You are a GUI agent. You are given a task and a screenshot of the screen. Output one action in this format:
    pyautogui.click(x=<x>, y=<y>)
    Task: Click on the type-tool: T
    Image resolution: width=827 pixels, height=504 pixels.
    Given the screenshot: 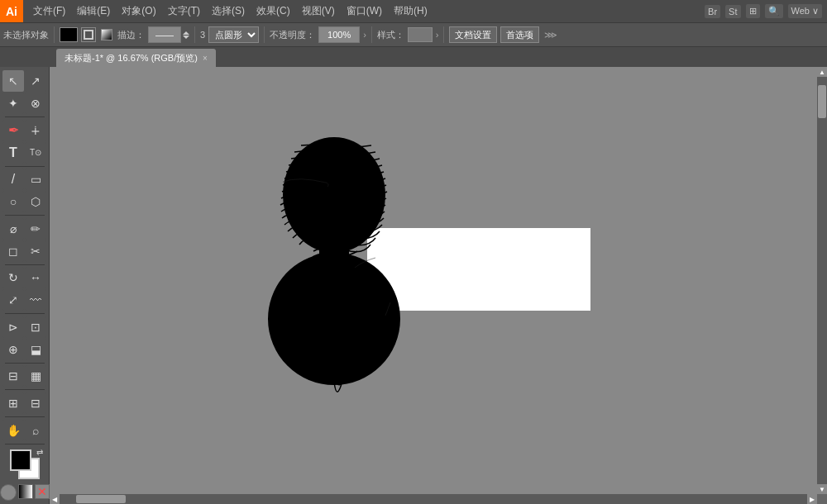 What is the action you would take?
    pyautogui.click(x=13, y=153)
    